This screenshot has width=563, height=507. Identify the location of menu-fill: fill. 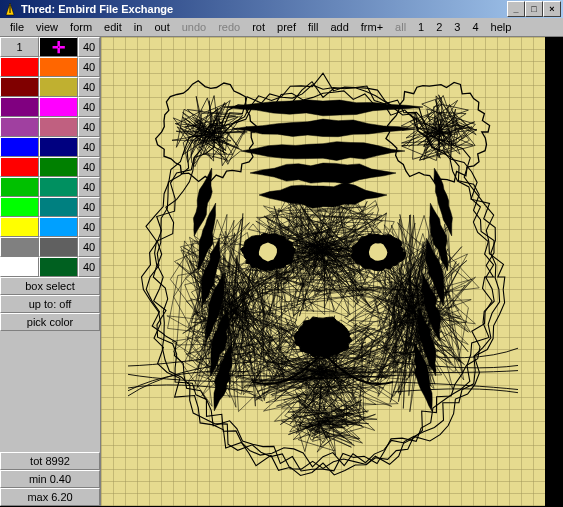
(313, 27).